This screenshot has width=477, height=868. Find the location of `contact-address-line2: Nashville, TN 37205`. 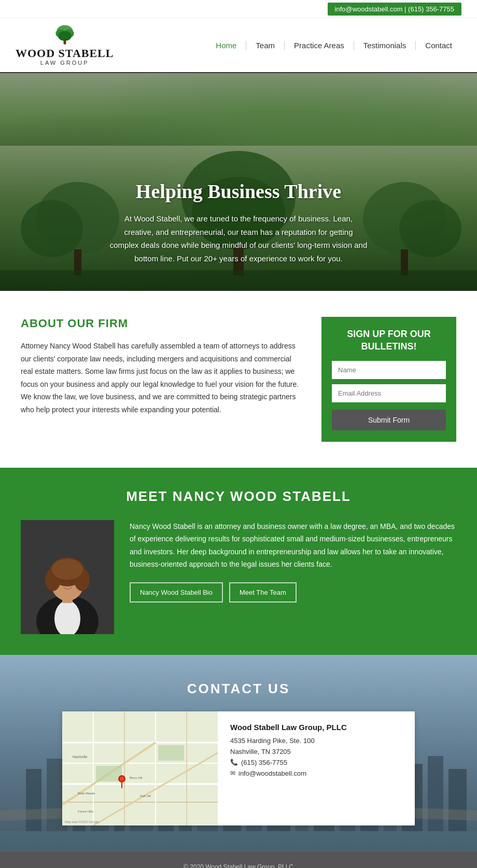

contact-address-line2: Nashville, TN 37205 is located at coordinates (316, 752).